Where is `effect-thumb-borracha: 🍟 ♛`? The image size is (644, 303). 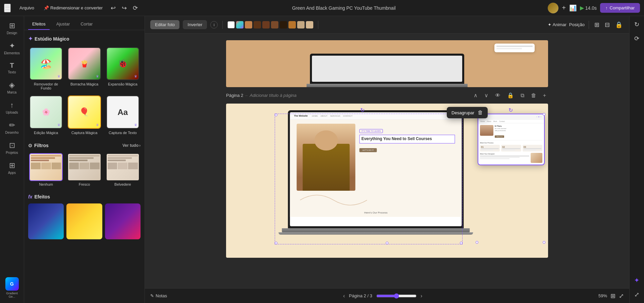 effect-thumb-borracha: 🍟 ♛ is located at coordinates (84, 64).